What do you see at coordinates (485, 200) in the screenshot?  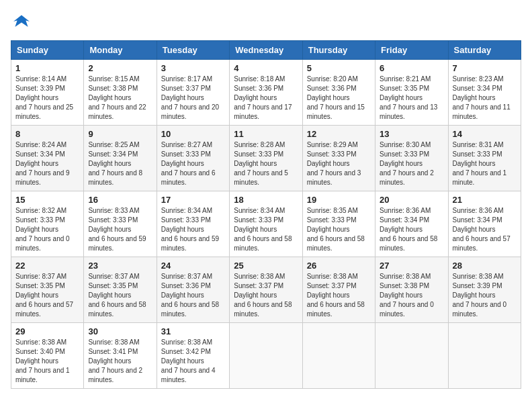 I see `day-number: 21` at bounding box center [485, 200].